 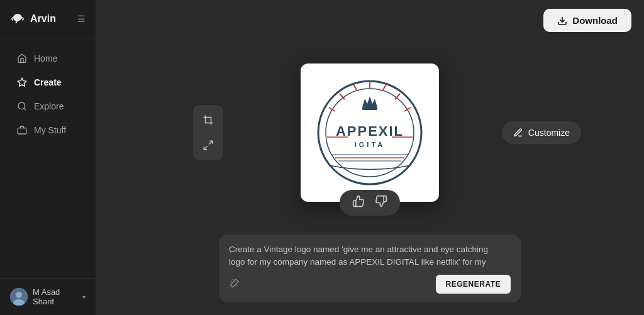 I want to click on sidebar-item-create-label: Create, so click(x=48, y=82).